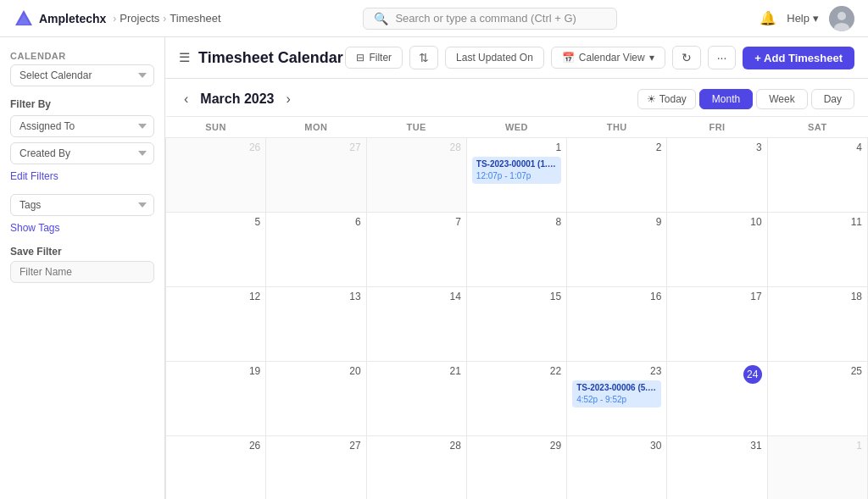  I want to click on created-by-select: Created By, so click(82, 153).